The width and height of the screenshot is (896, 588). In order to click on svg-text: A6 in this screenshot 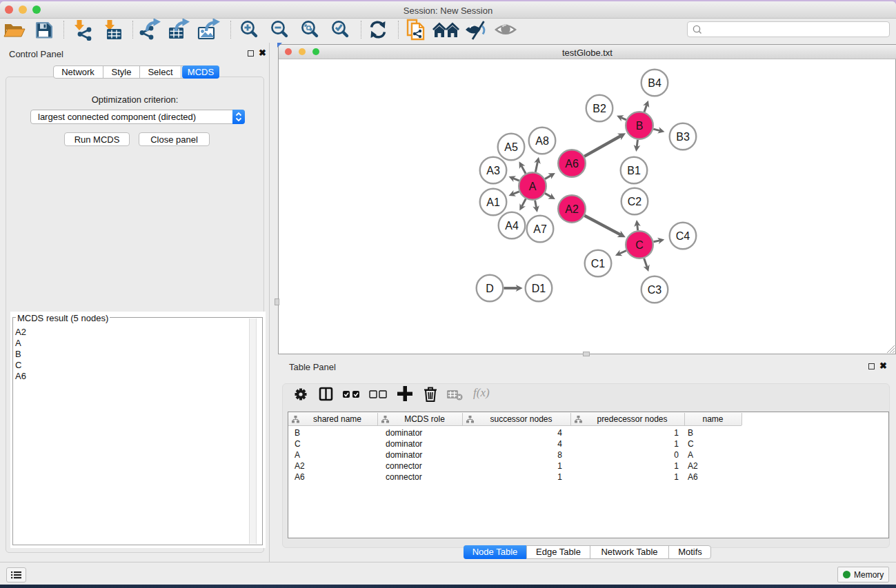, I will do `click(572, 164)`.